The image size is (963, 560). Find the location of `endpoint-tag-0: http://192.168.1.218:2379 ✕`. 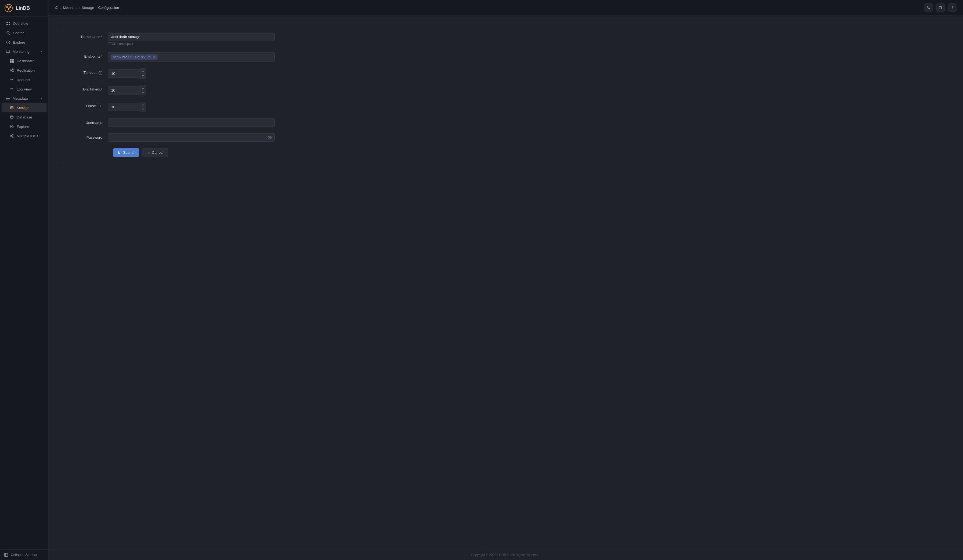

endpoint-tag-0: http://192.168.1.218:2379 ✕ is located at coordinates (134, 57).